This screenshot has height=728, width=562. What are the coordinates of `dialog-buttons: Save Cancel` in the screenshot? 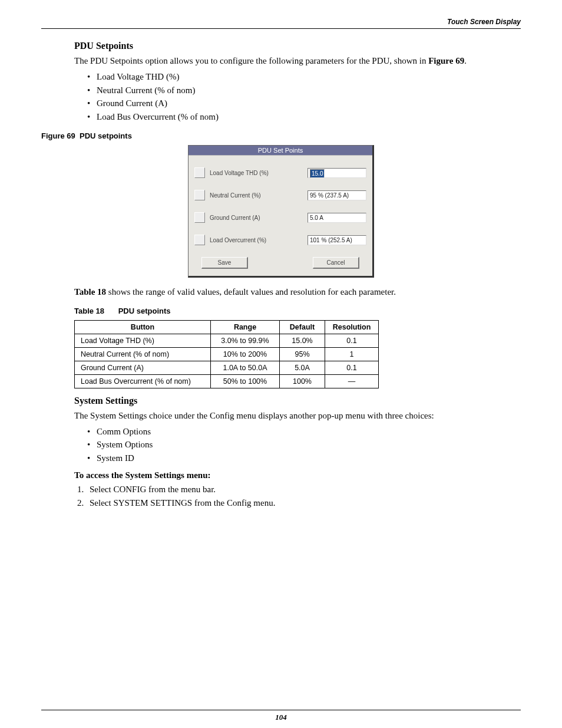 It's located at (280, 263).